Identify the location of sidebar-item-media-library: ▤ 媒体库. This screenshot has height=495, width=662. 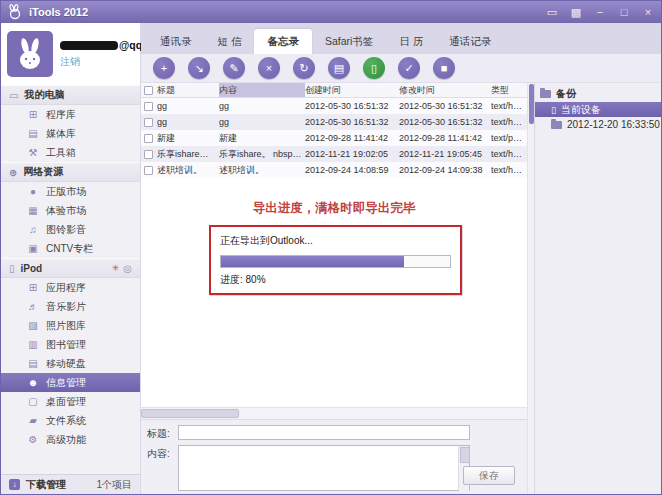
(70, 134).